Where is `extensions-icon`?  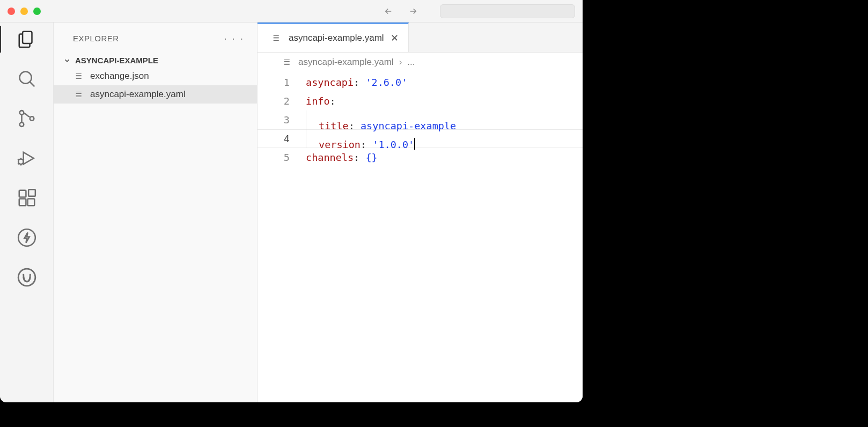
extensions-icon is located at coordinates (27, 198).